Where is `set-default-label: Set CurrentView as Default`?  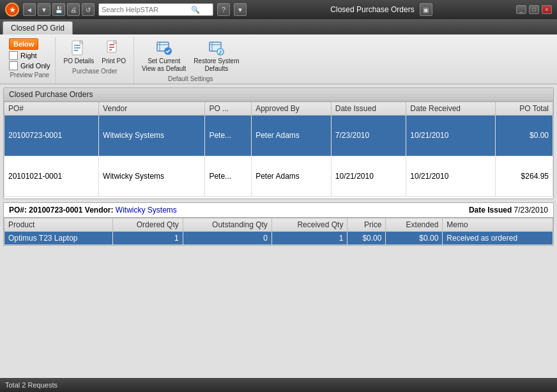 set-default-label: Set CurrentView as Default is located at coordinates (164, 65).